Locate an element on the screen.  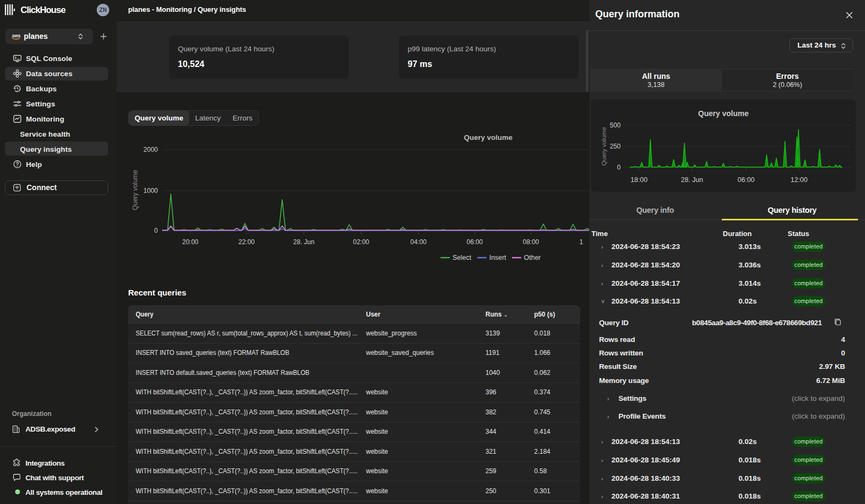
svg-text: 1 is located at coordinates (582, 242).